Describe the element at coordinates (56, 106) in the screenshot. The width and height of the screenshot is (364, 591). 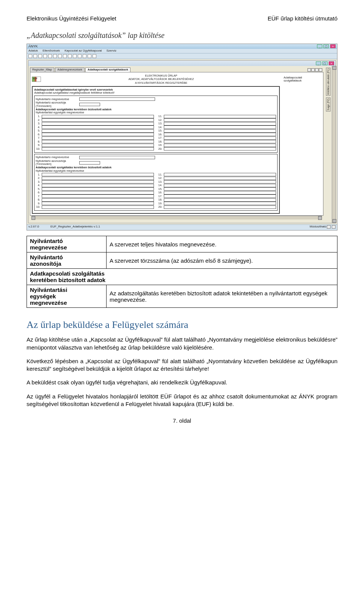
I see `label-torzsszam: (Törzsszám)` at that location.